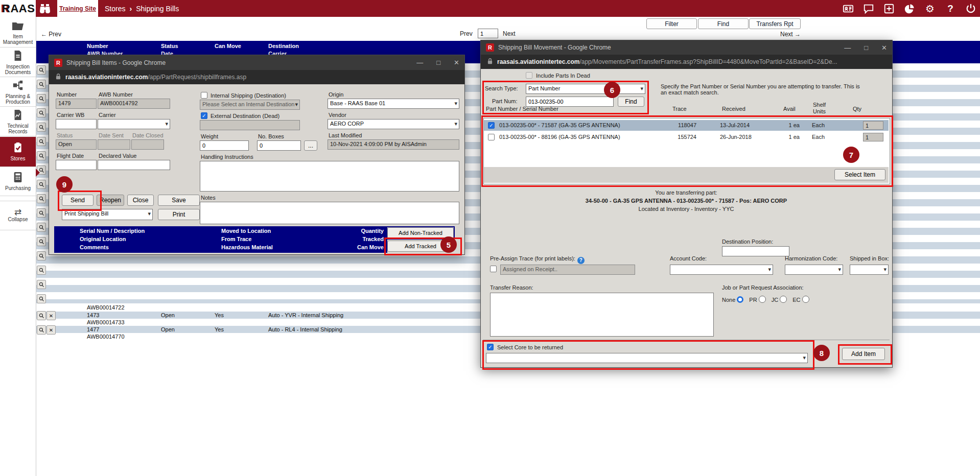 This screenshot has width=980, height=476. What do you see at coordinates (18, 92) in the screenshot?
I see `sidebar-item-planning-production: Planning & Production` at bounding box center [18, 92].